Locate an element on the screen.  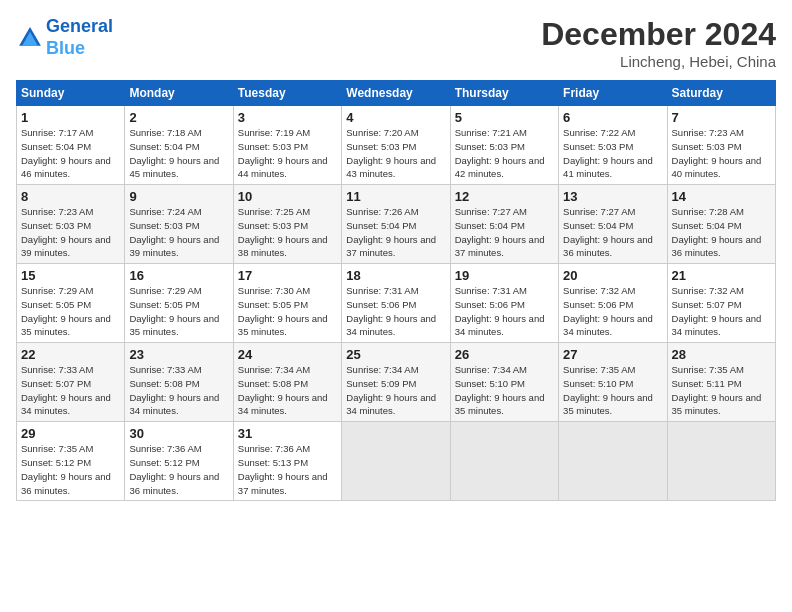
calendar-cell: 17Sunrise: 7:30 AM Sunset: 5:05 PM Dayli… is located at coordinates (287, 304).